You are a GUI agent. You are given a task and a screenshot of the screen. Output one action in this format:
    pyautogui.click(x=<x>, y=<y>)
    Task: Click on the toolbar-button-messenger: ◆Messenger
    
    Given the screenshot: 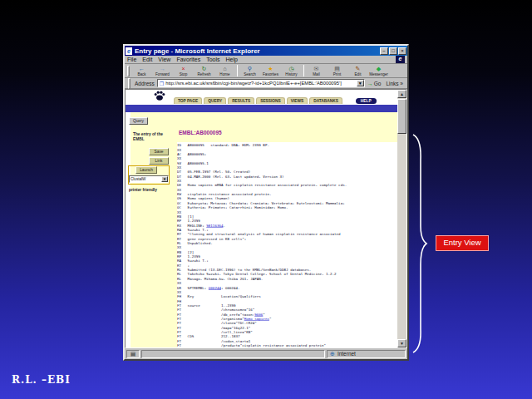 What is the action you would take?
    pyautogui.click(x=379, y=71)
    